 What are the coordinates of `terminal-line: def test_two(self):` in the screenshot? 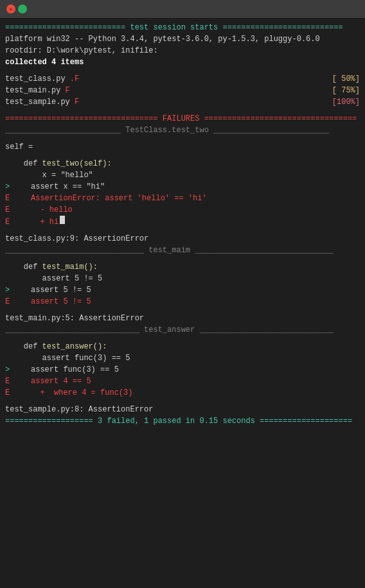 It's located at (182, 164).